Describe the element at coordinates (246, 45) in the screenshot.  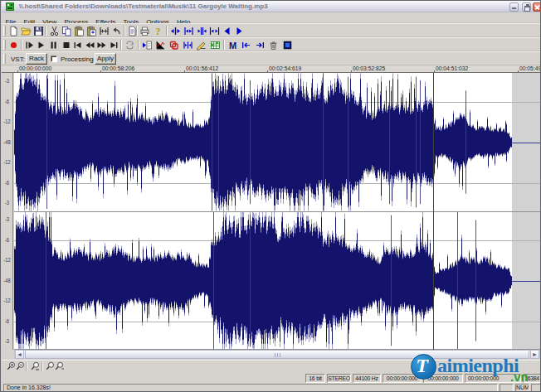
I see `prev-marker-button` at that location.